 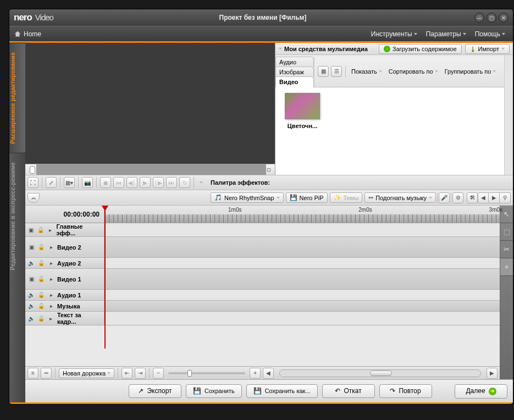 I want to click on sort-dropdown: Сортировать по, so click(x=413, y=71).